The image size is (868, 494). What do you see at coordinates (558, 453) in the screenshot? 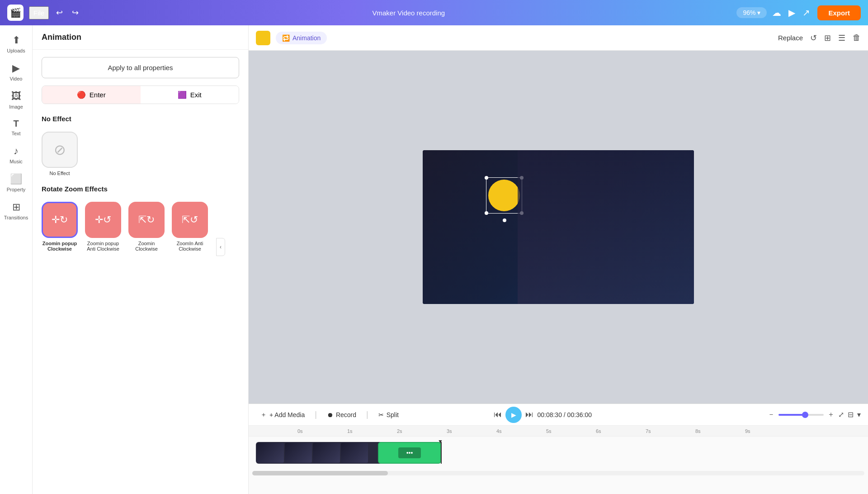
I see `tracks-area: •••` at bounding box center [558, 453].